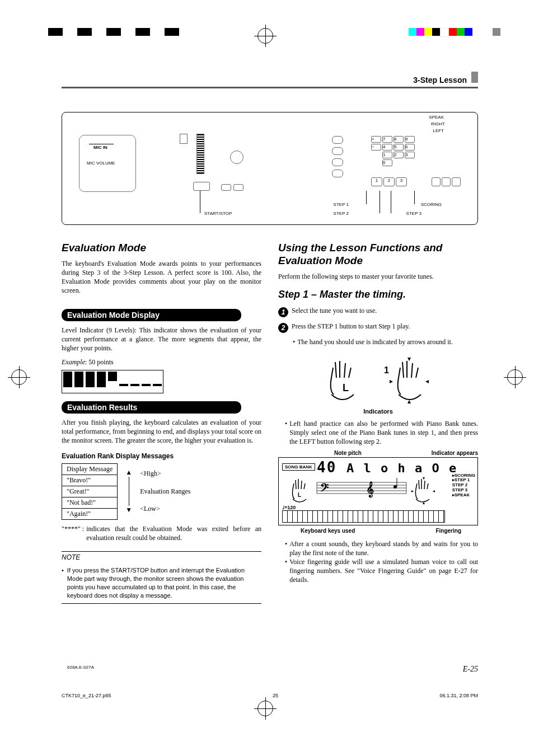 The image size is (534, 756). I want to click on indicators-caption: Indicators, so click(378, 411).